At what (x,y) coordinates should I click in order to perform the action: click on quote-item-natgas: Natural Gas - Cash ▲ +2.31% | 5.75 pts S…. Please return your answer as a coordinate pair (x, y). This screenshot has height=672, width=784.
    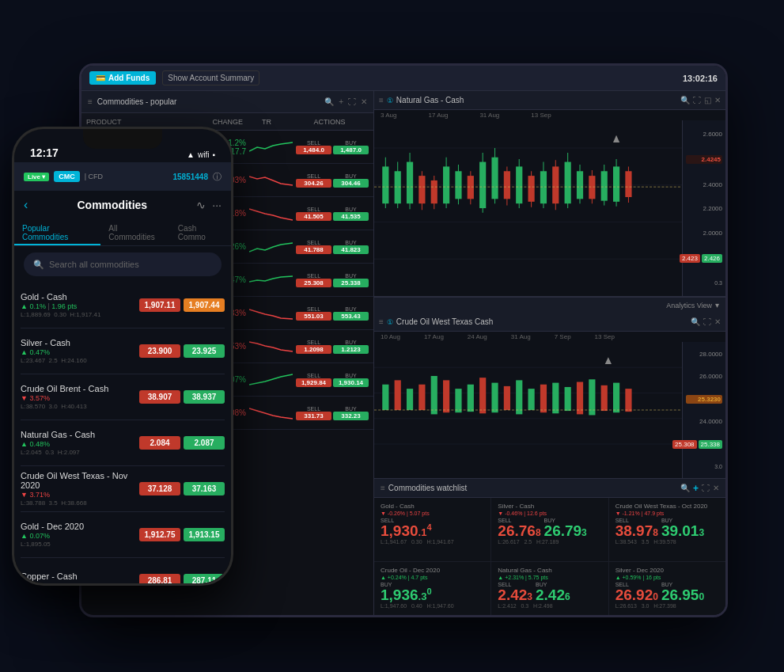
    Looking at the image, I should click on (549, 589).